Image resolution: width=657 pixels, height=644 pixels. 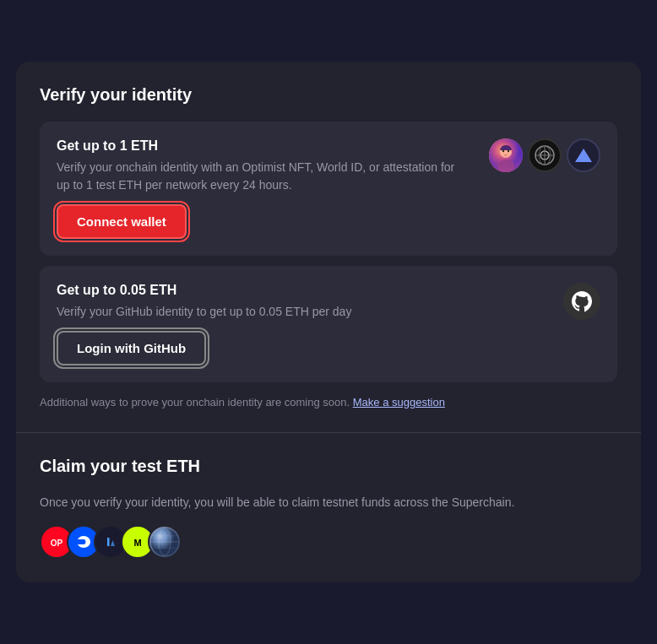 I want to click on github-card-text: Get up to 0.05 ETH Verify your GitHub id…, so click(x=305, y=302).